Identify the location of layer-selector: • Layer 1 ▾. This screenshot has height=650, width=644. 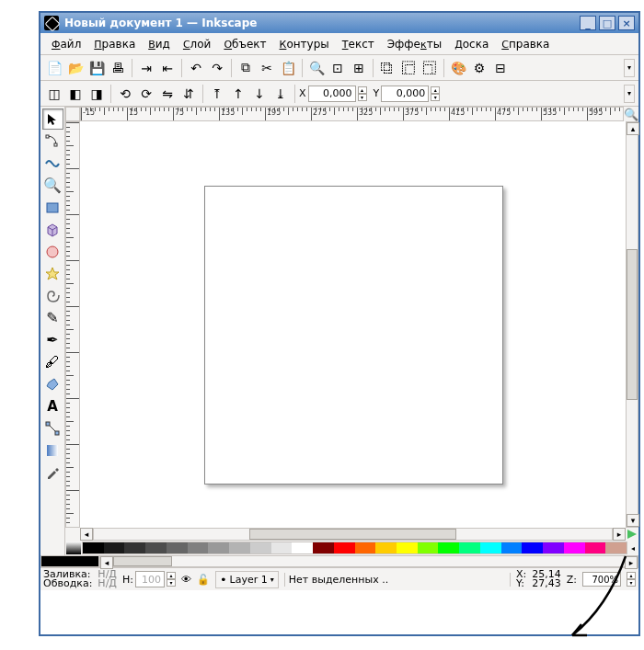
(247, 579).